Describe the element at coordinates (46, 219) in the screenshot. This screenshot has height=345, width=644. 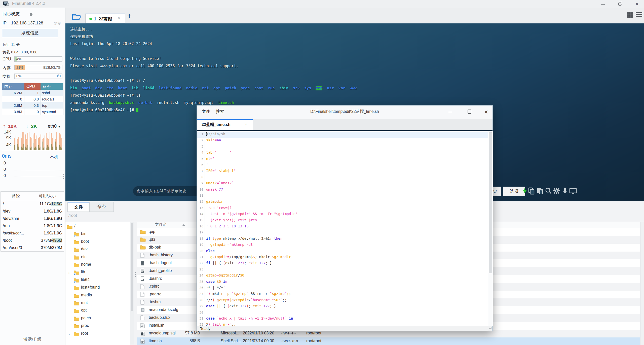
I see `disk-usage: 1.9G/1.9G` at that location.